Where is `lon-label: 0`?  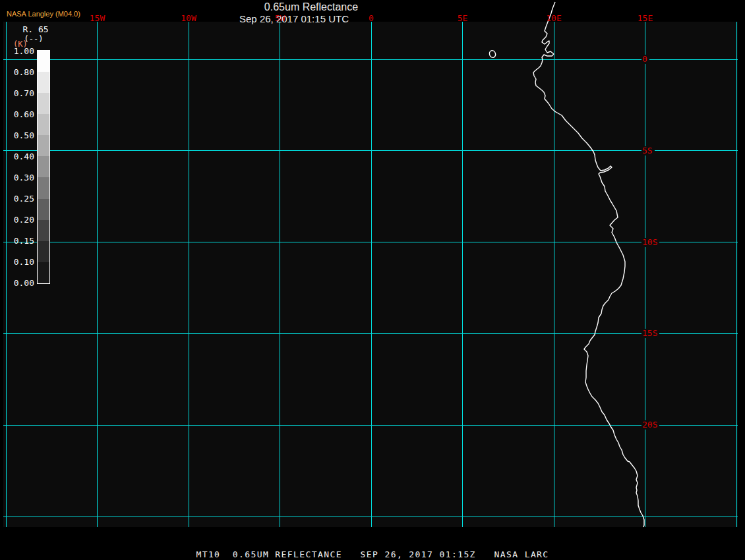 lon-label: 0 is located at coordinates (371, 18).